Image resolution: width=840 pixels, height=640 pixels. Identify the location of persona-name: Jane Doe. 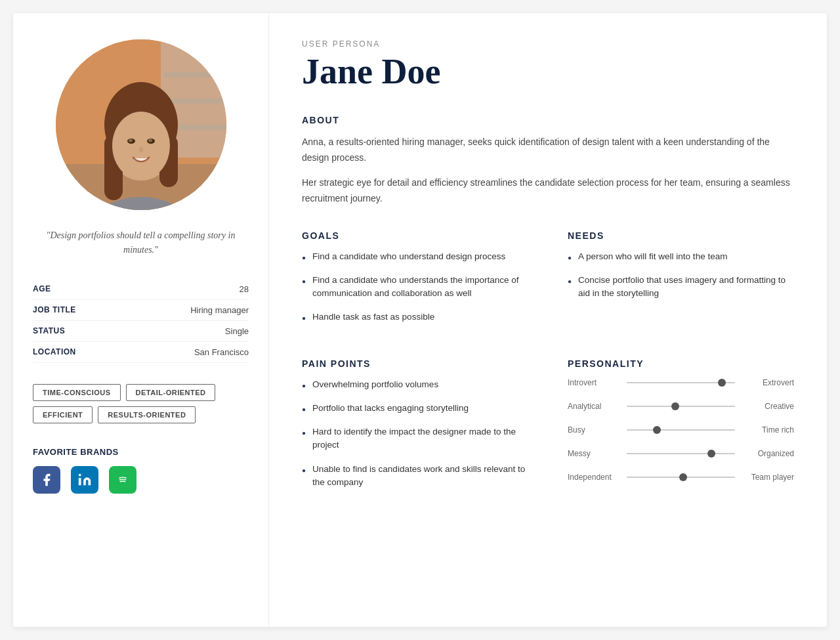
(548, 72).